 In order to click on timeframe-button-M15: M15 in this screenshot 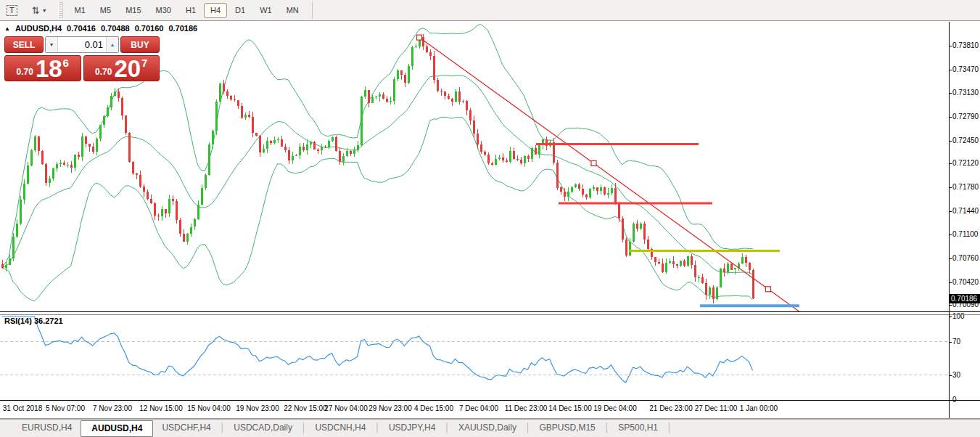, I will do `click(133, 10)`.